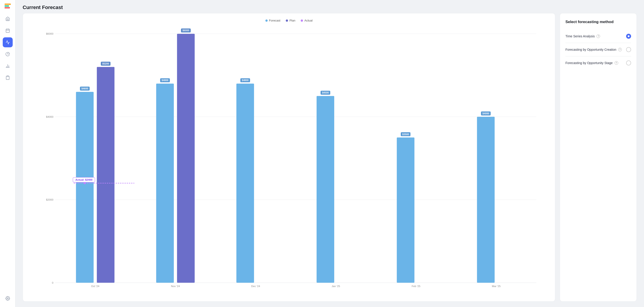  I want to click on sidebar-item-bar, so click(8, 66).